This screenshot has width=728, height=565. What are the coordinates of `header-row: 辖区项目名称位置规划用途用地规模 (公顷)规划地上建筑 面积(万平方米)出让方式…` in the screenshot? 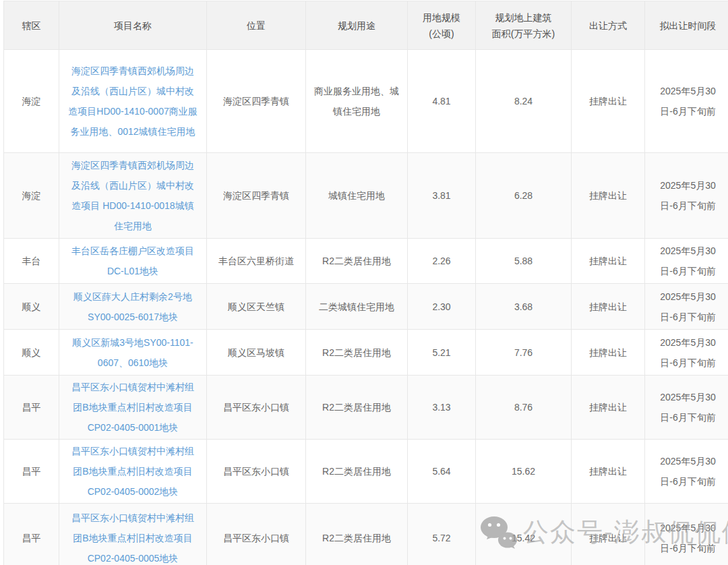 It's located at (366, 26).